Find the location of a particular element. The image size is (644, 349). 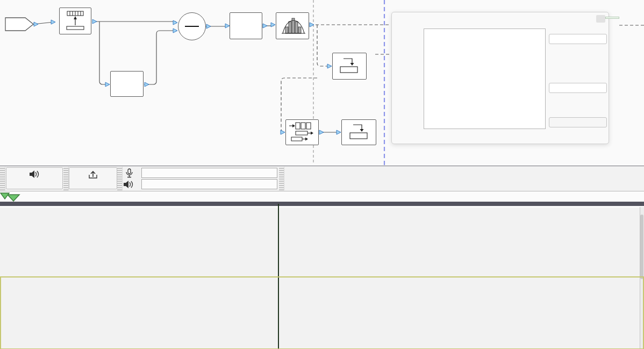

record-meter is located at coordinates (210, 173).